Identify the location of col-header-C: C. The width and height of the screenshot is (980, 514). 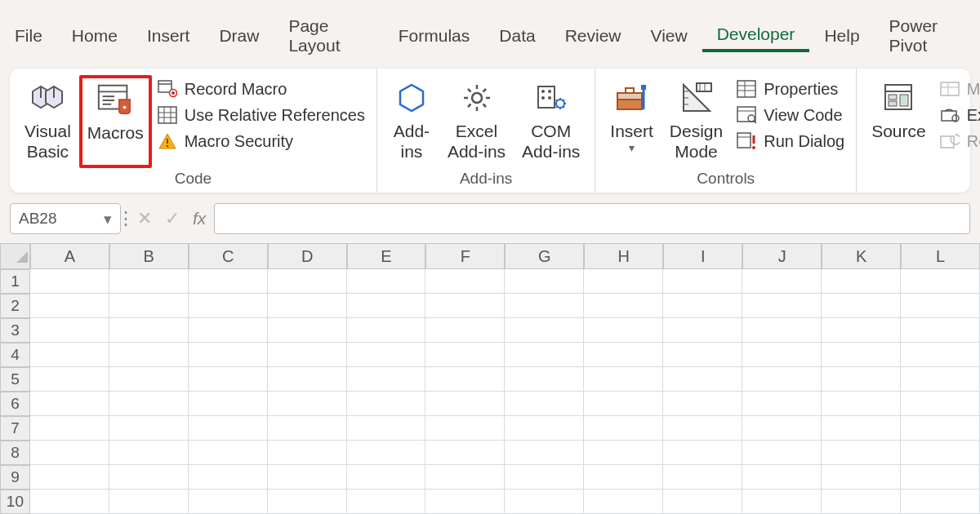
(229, 256).